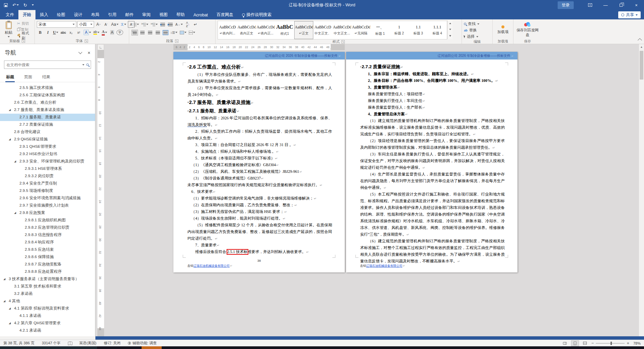  I want to click on footer-company-link: 辽瑞石油机械设备有限公司, so click(384, 266).